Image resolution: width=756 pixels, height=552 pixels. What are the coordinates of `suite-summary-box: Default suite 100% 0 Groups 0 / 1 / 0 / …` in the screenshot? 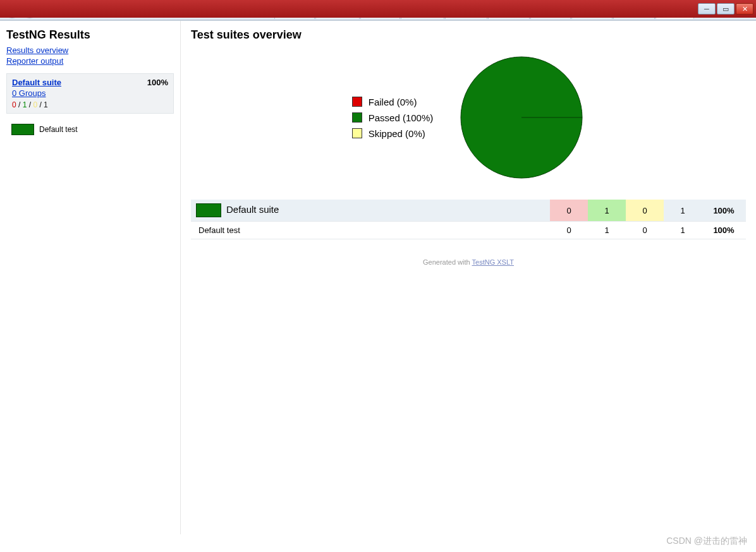 It's located at (90, 93).